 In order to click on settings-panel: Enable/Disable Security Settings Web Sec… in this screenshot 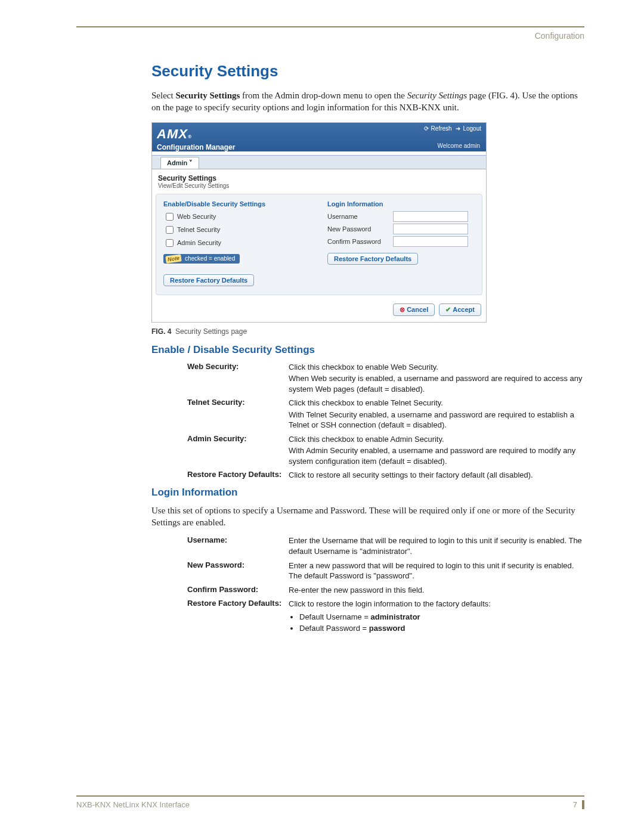, I will do `click(319, 244)`.